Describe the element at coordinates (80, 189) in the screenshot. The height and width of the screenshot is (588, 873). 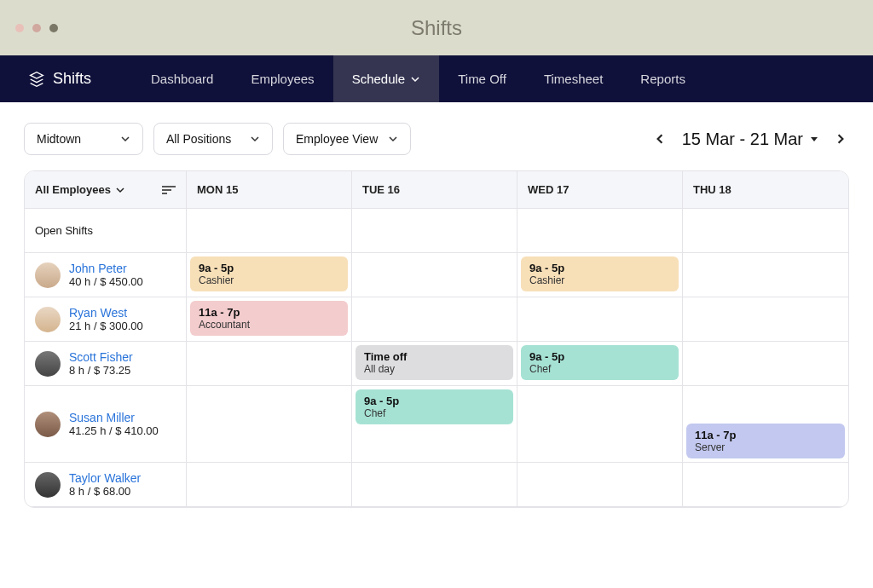
I see `all-employees-filter: All Employees` at that location.